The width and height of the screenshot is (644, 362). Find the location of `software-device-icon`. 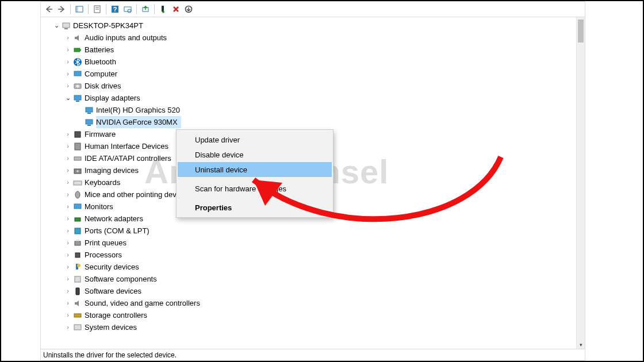

software-device-icon is located at coordinates (78, 291).